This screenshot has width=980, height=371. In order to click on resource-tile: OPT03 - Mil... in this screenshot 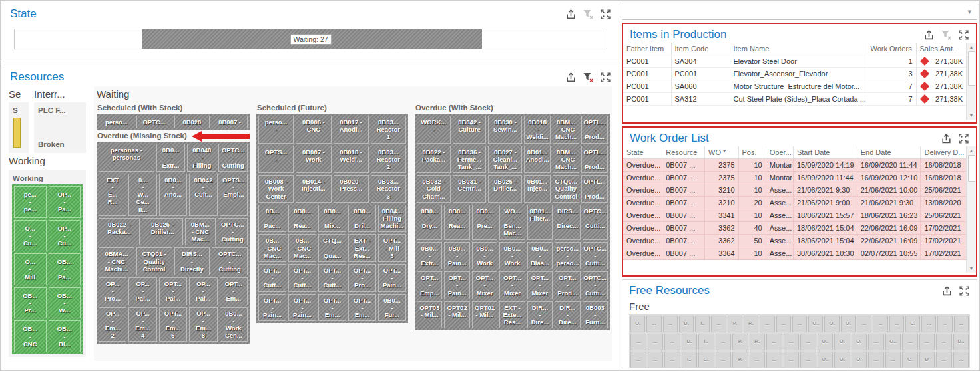, I will do `click(429, 315)`.